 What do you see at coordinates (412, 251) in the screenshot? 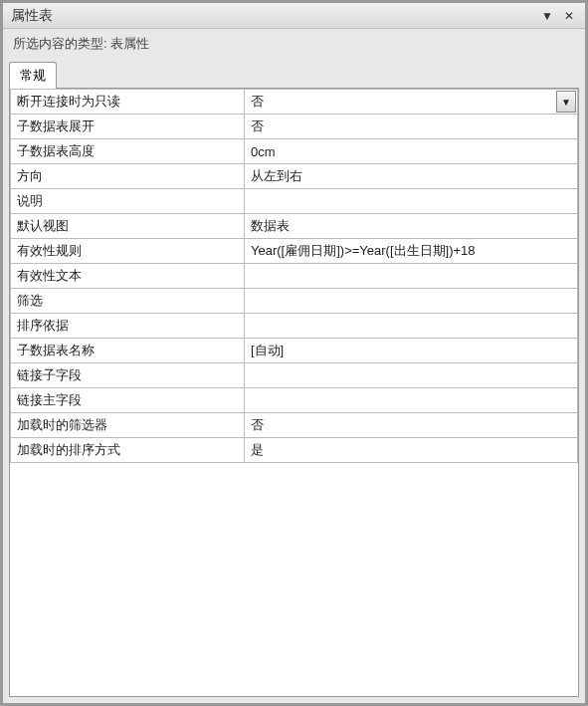
I see `property-value-cell: Year([雇佣日期])>=Year([出生日期])+18` at bounding box center [412, 251].